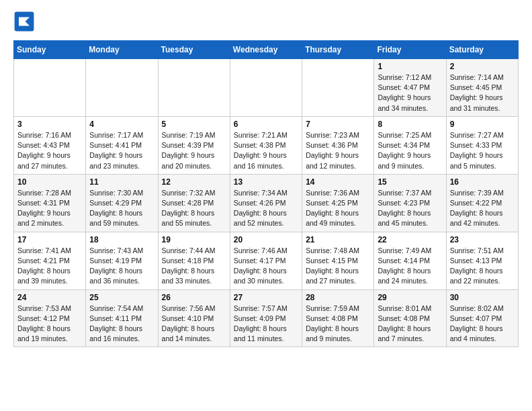  I want to click on day-number: 4, so click(122, 124).